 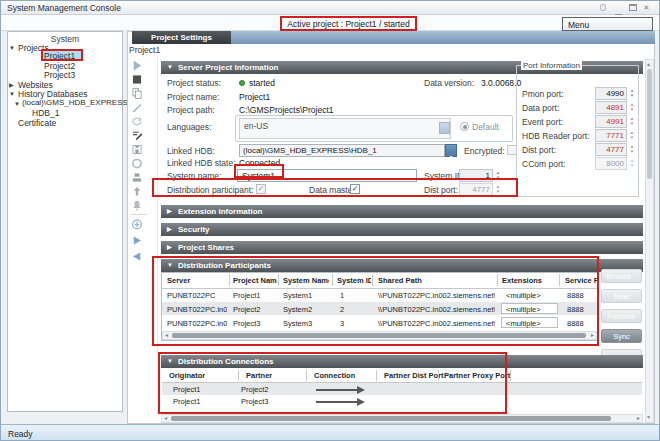 What do you see at coordinates (611, 136) in the screenshot?
I see `hdb-reader-port-spinner: 7771` at bounding box center [611, 136].